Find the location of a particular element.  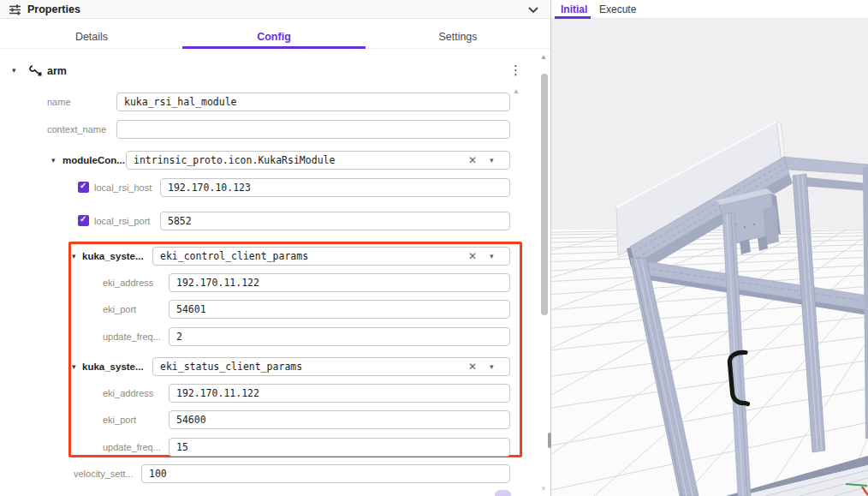

scroll-down-icon: ▼ is located at coordinates (544, 488).